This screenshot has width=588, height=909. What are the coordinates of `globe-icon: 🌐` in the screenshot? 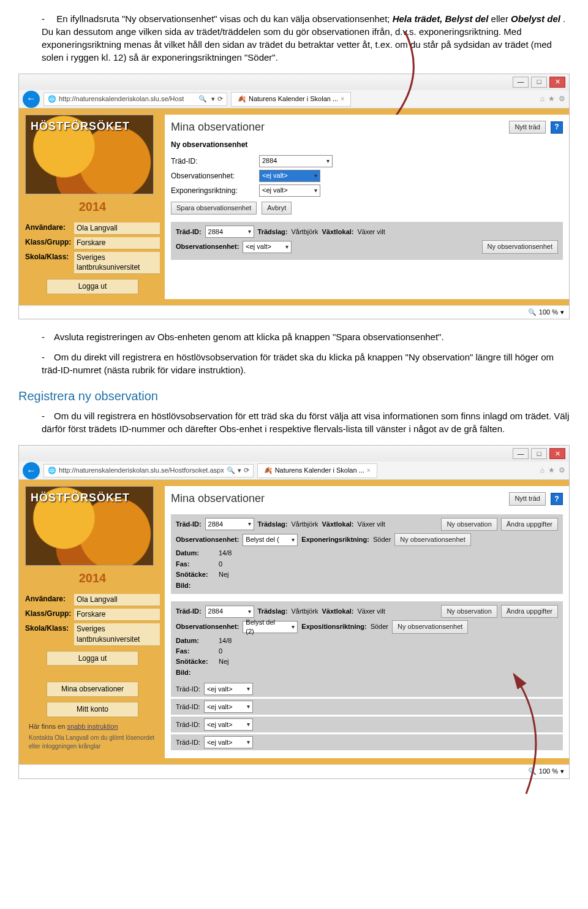 It's located at (52, 471).